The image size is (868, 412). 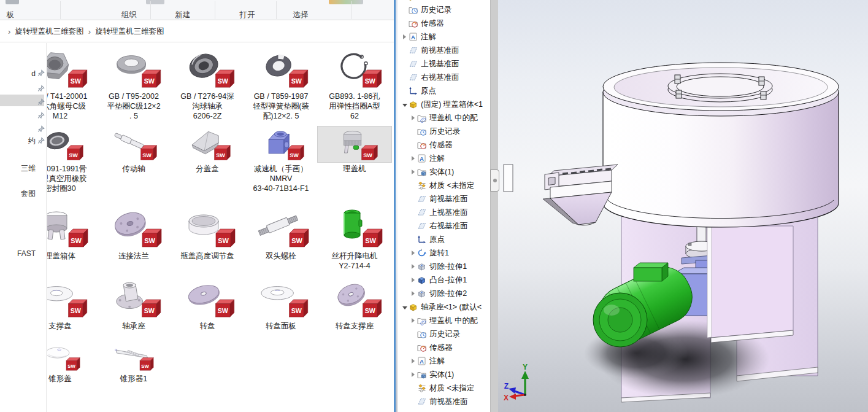 What do you see at coordinates (207, 85) in the screenshot?
I see `file-item-bearing: SWGB / T276-94深沟球轴承6206-2Z` at bounding box center [207, 85].